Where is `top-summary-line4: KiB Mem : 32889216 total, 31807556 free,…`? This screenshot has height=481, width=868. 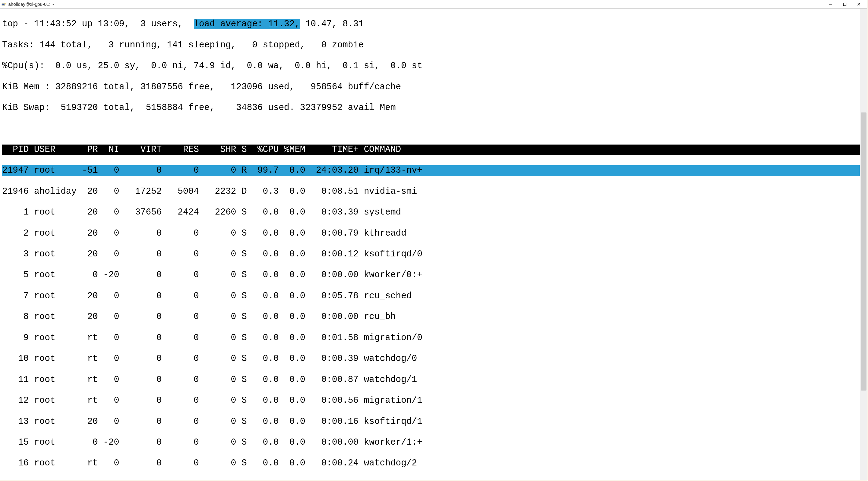 top-summary-line4: KiB Mem : 32889216 total, 31807556 free,… is located at coordinates (431, 87).